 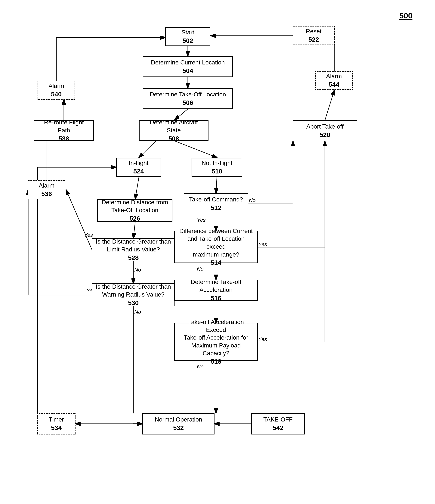 I want to click on node-accel-exceed-label: Take-off Acceleration ExceedTake-off Acc…, so click(x=216, y=338).